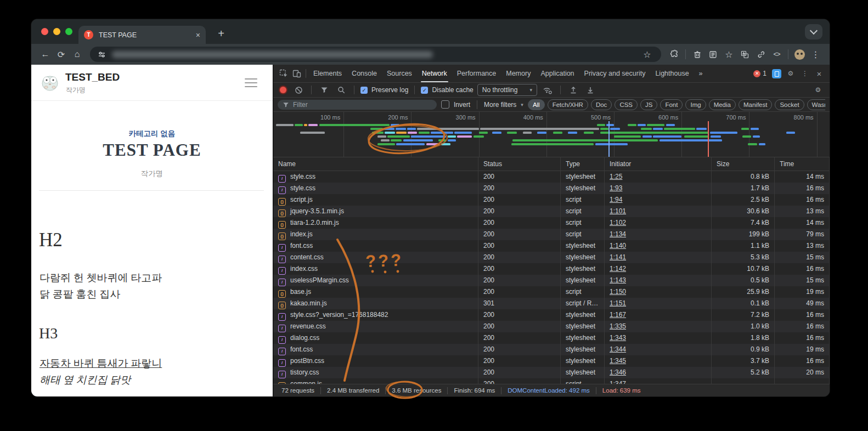 The width and height of the screenshot is (868, 431). What do you see at coordinates (364, 73) in the screenshot?
I see `tab-console: Console` at bounding box center [364, 73].